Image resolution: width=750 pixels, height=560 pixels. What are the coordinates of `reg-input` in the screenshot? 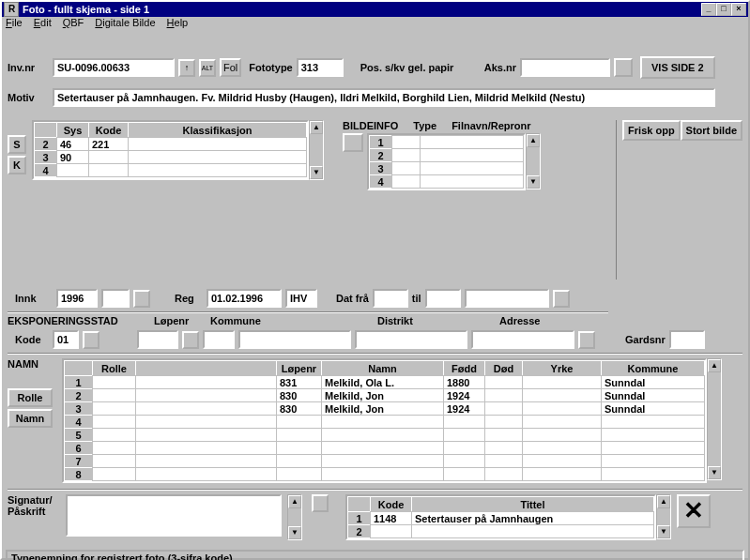 It's located at (244, 298).